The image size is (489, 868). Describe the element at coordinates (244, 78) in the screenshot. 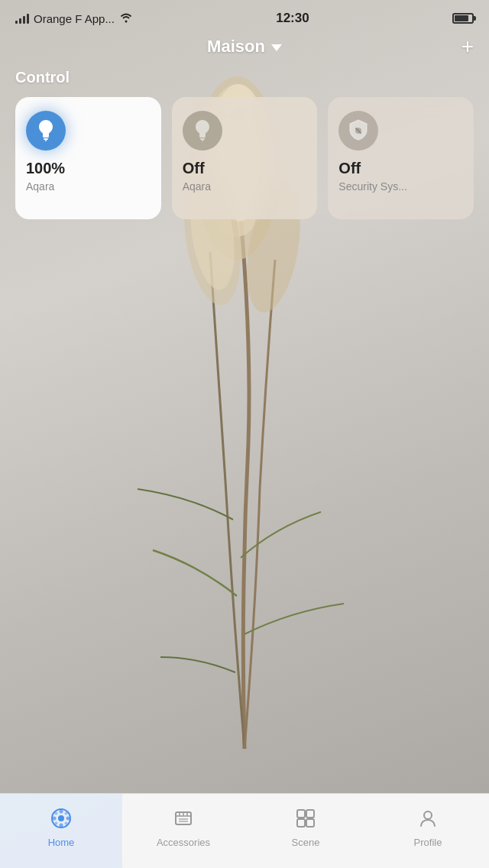

I see `control-label: Control` at that location.